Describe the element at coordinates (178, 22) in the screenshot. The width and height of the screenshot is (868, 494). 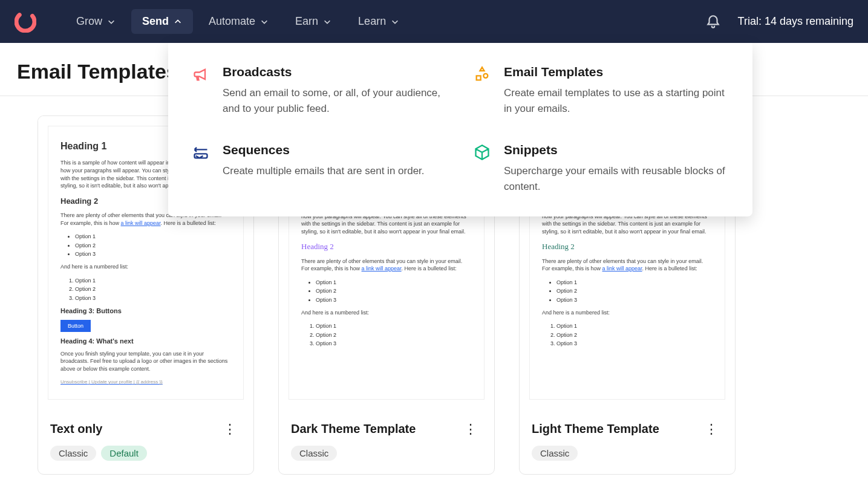
I see `chevron-up-icon` at that location.